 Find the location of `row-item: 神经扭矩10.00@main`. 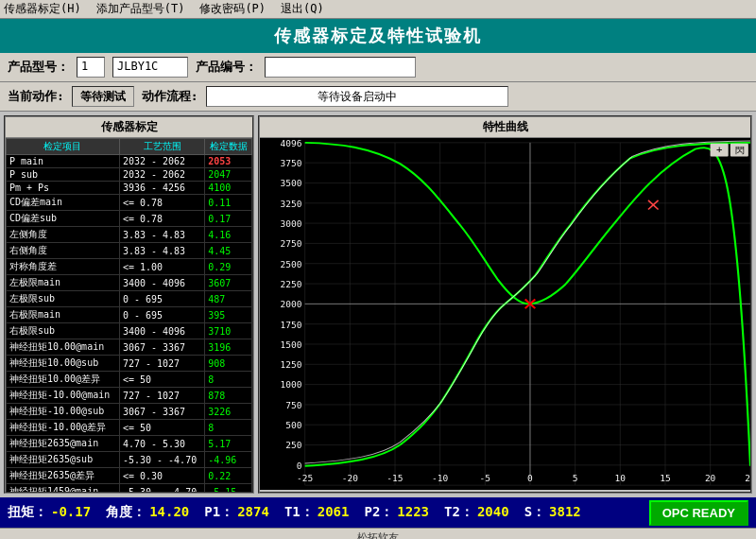

row-item: 神经扭矩10.00@main is located at coordinates (63, 348).